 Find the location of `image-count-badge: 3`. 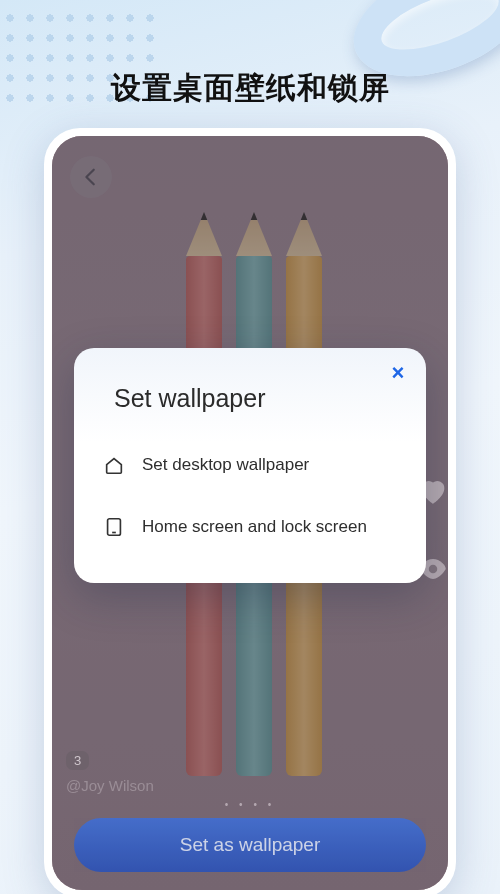

image-count-badge: 3 is located at coordinates (78, 760).